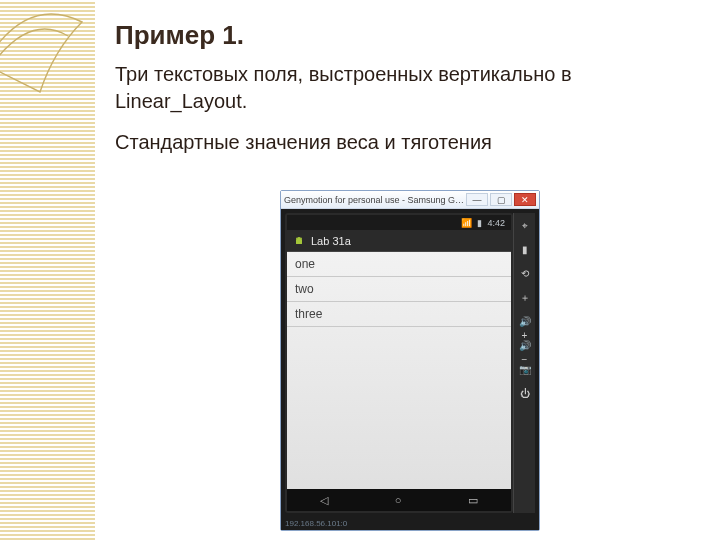 This screenshot has height=540, width=720. Describe the element at coordinates (399, 222) in the screenshot. I see `android-statusbar: 📶 ▮ 4:42` at that location.